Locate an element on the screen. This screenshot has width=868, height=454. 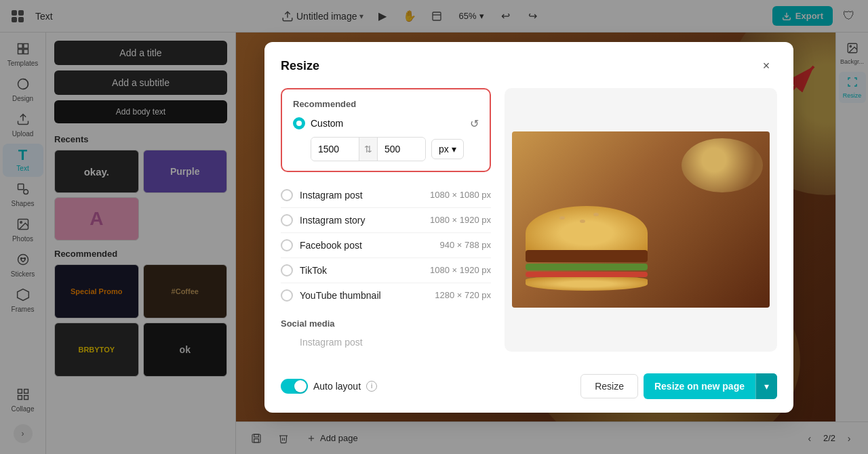
preset-options: Instagram post 1080 × 1080 px Instagram … is located at coordinates (386, 245).